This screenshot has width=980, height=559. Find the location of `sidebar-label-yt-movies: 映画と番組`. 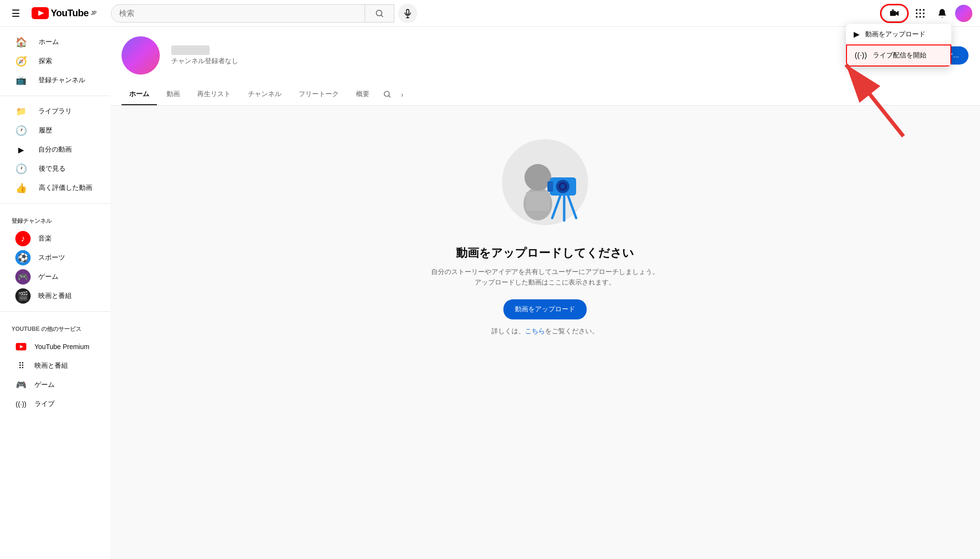

sidebar-label-yt-movies: 映画と番組 is located at coordinates (51, 366).